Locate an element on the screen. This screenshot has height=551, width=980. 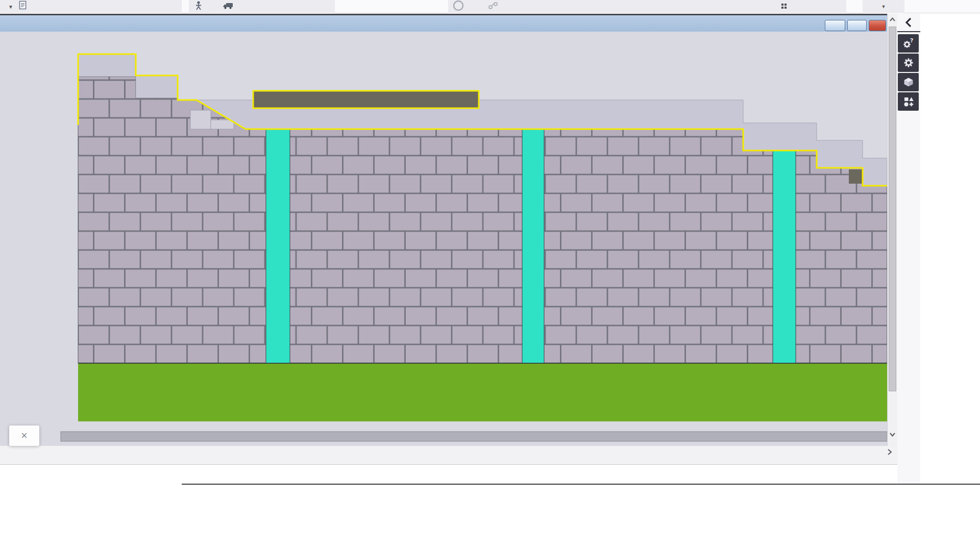
scroll-right-icon is located at coordinates (890, 452).